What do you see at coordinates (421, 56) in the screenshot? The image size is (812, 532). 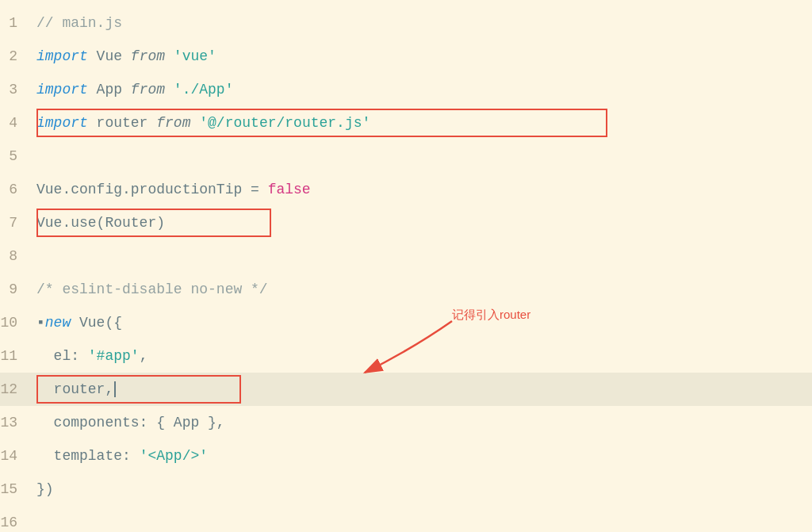 I see `line-content: import Vue from 'vue'` at bounding box center [421, 56].